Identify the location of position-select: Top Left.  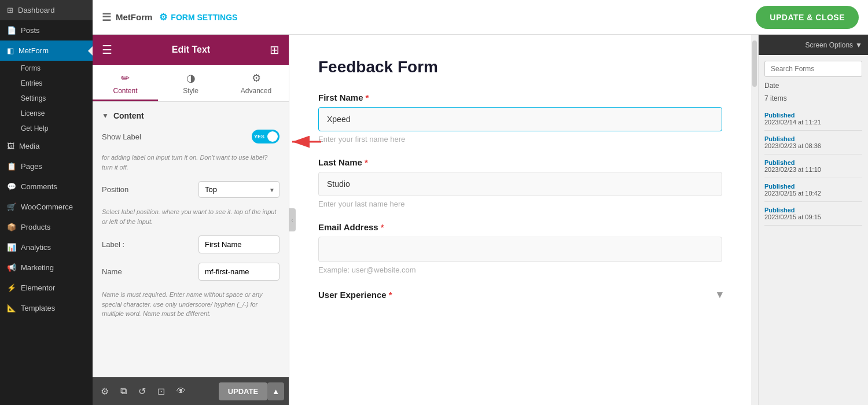
(239, 190).